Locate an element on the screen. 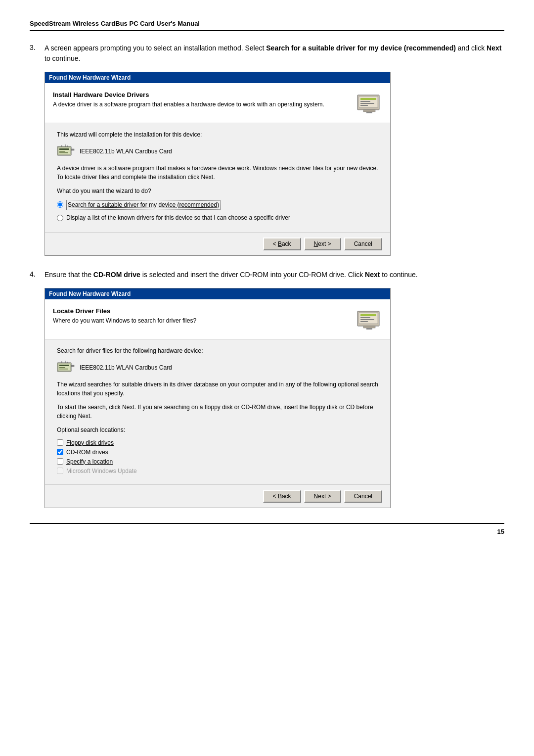  wizard-1-cancel-button: Cancel is located at coordinates (363, 244).